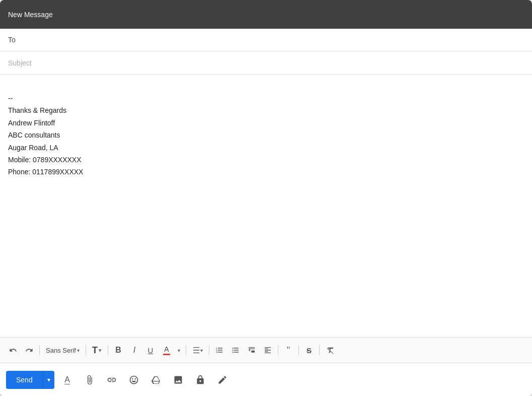 This screenshot has height=396, width=532. What do you see at coordinates (219, 350) in the screenshot?
I see `numbered-list-button` at bounding box center [219, 350].